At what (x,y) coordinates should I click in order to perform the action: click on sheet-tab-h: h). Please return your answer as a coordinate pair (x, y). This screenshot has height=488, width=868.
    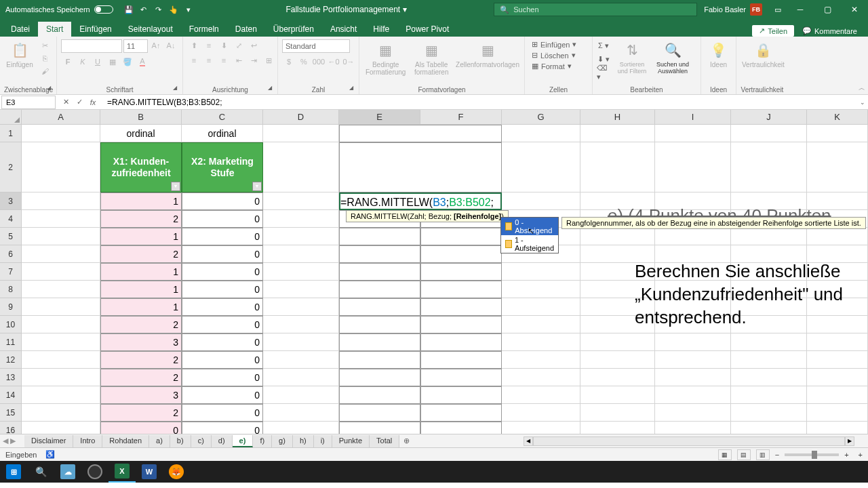
    Looking at the image, I should click on (304, 441).